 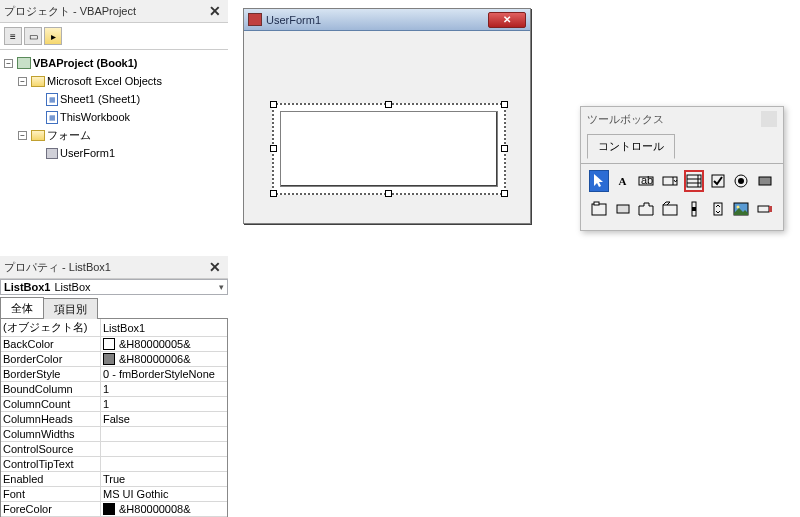 What do you see at coordinates (116, 135) in the screenshot?
I see `tree-forms-folder: − フォーム` at bounding box center [116, 135].